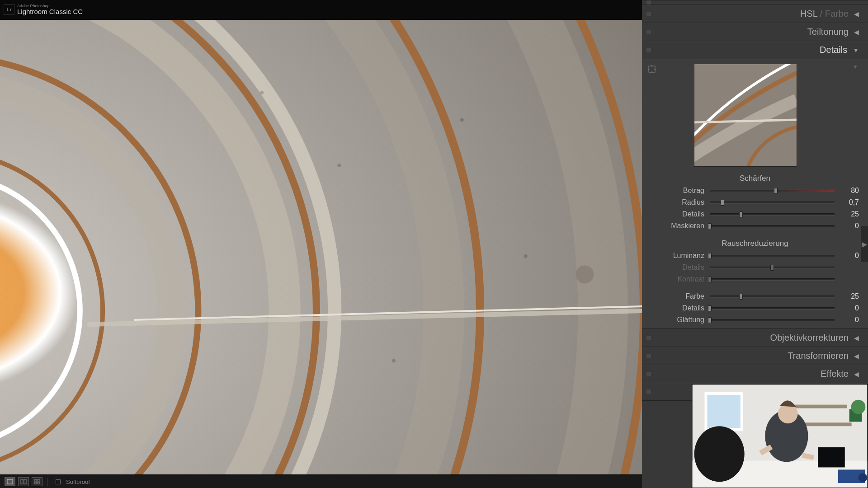  I want to click on panel-transformieren: Transformieren ◀, so click(755, 356).